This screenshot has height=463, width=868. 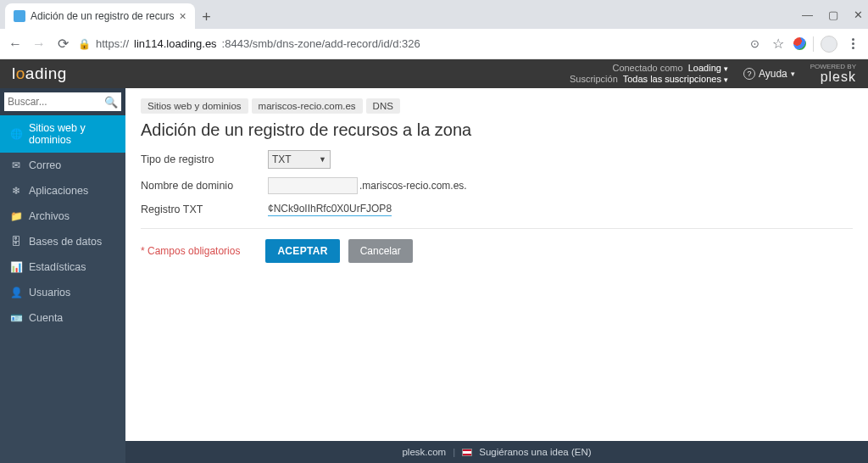 What do you see at coordinates (112, 44) in the screenshot?
I see `url-prefix: https://` at bounding box center [112, 44].